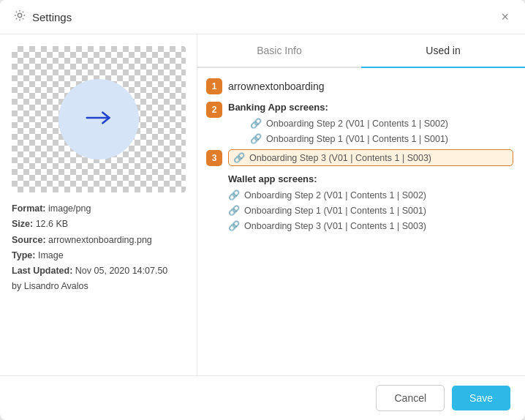 The width and height of the screenshot is (525, 420). I want to click on section-banking: 2 Banking App screens: 🔗 Onboarding Step…, so click(360, 134).